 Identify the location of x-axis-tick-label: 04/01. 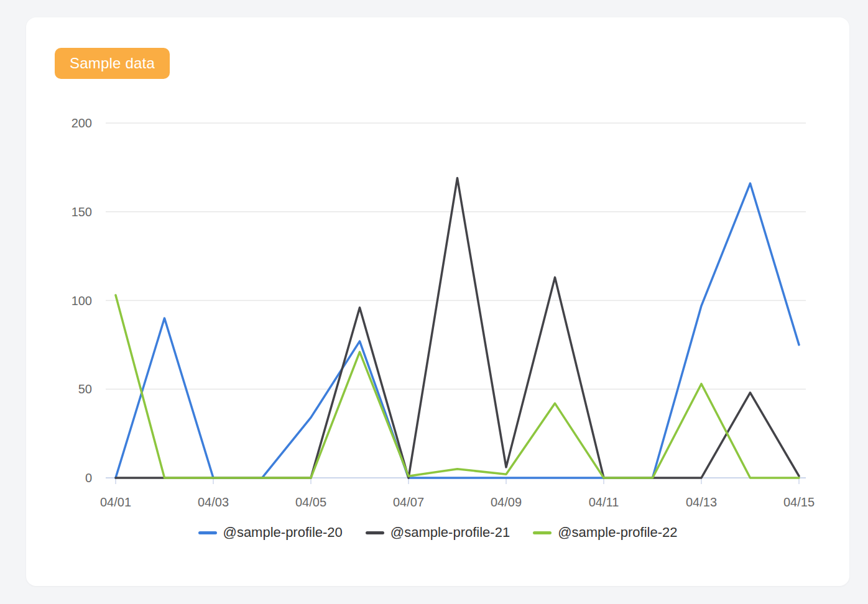
(116, 502).